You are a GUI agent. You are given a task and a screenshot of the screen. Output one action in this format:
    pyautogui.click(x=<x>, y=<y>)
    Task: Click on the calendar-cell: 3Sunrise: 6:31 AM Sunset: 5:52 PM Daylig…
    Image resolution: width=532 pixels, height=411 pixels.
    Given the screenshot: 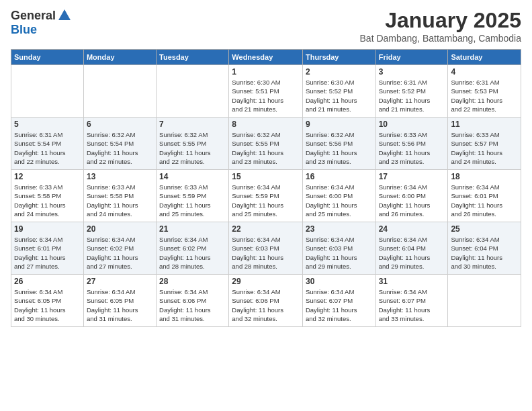 What is the action you would take?
    pyautogui.click(x=412, y=91)
    